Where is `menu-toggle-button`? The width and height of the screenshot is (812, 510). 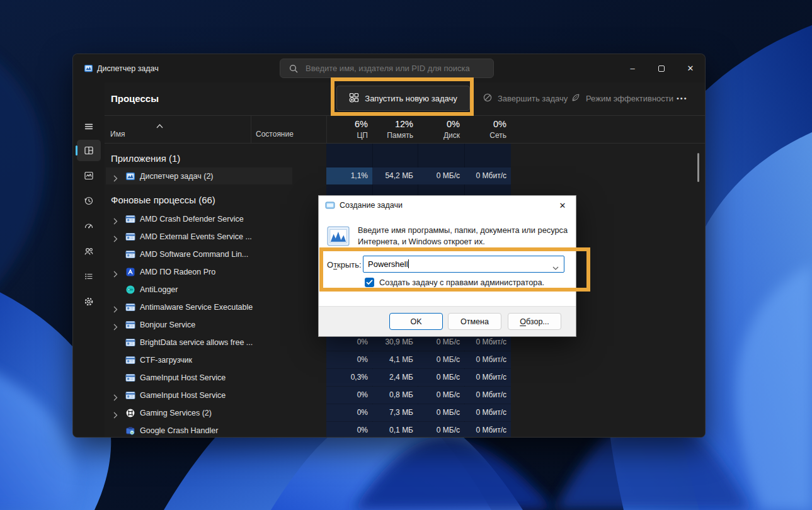 menu-toggle-button is located at coordinates (89, 127).